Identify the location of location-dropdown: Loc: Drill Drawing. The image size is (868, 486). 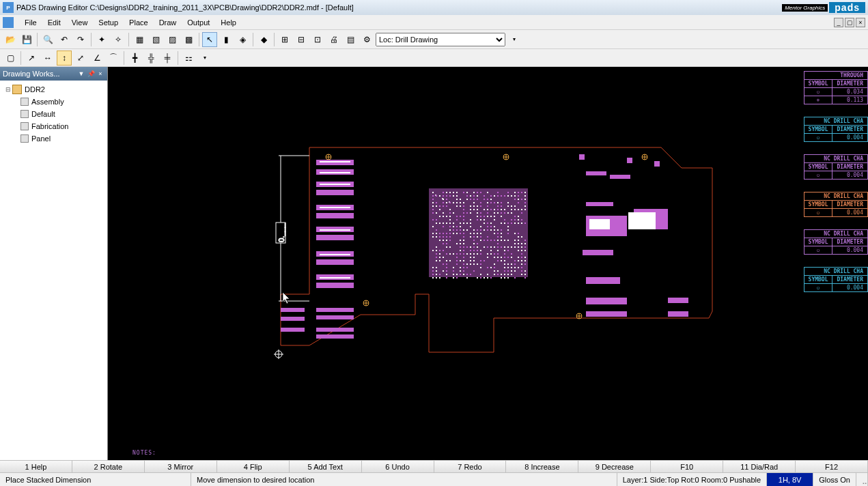
(440, 40).